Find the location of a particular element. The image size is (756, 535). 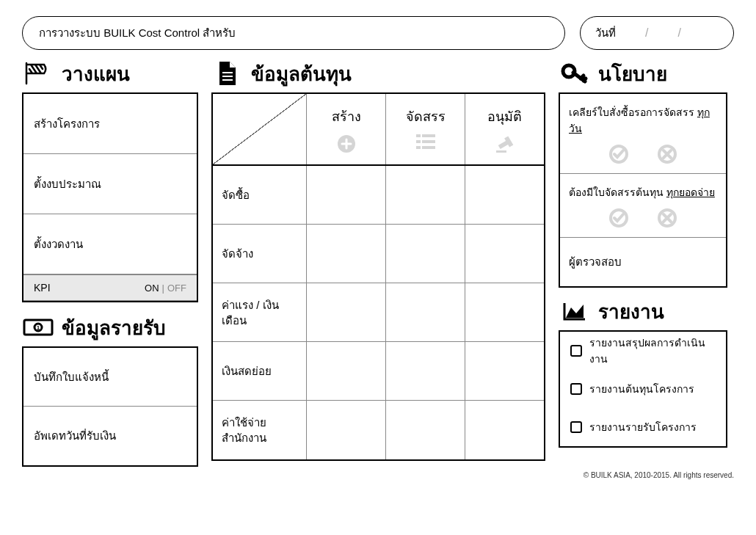

table-row: จัดจ้าง is located at coordinates (379, 254).